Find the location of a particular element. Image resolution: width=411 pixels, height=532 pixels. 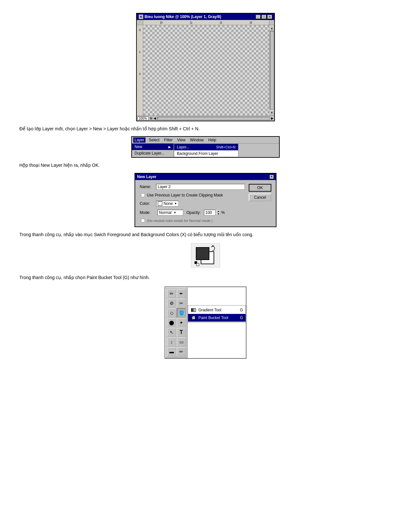

dialog-title: New Layer is located at coordinates (147, 177).